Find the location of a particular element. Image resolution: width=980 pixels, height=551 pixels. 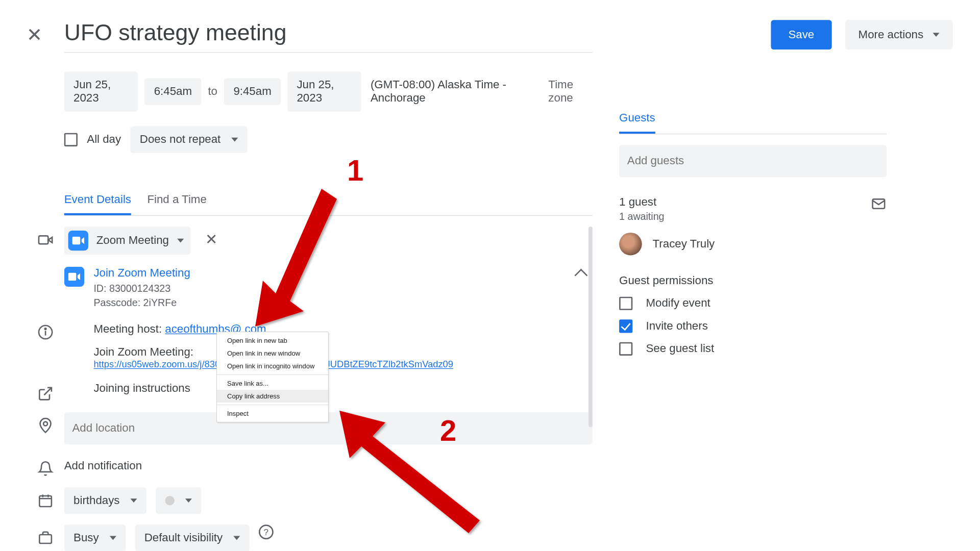

tab-find-a-time: Find a Time is located at coordinates (177, 201).